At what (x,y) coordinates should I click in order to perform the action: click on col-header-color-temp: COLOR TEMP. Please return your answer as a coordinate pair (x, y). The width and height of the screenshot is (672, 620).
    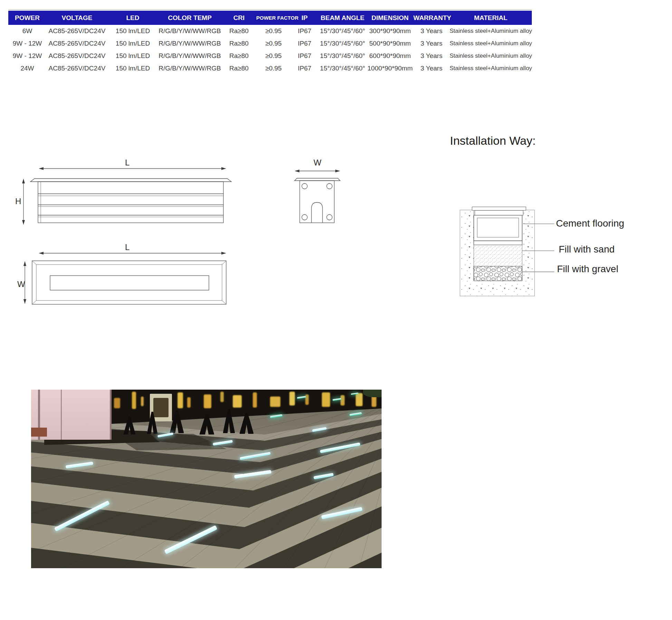
    Looking at the image, I should click on (190, 18).